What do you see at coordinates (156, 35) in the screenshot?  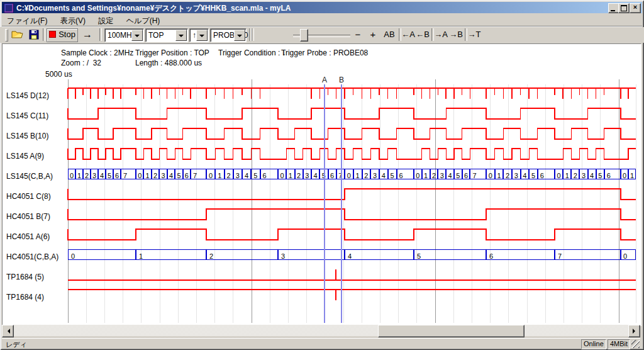 I see `trigger-position-value: TOP` at bounding box center [156, 35].